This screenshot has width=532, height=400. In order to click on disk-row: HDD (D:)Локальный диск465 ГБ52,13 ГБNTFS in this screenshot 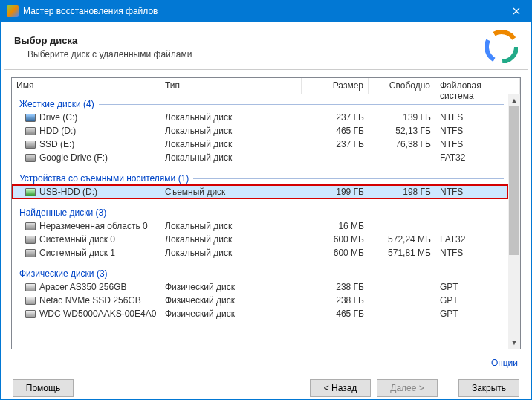, I will do `click(260, 131)`.